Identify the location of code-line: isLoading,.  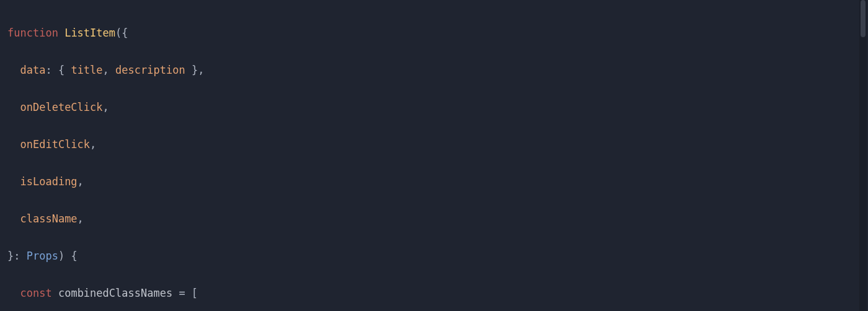
(397, 182).